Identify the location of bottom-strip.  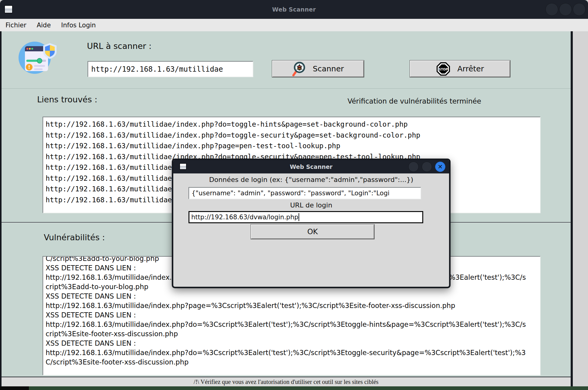
(294, 388).